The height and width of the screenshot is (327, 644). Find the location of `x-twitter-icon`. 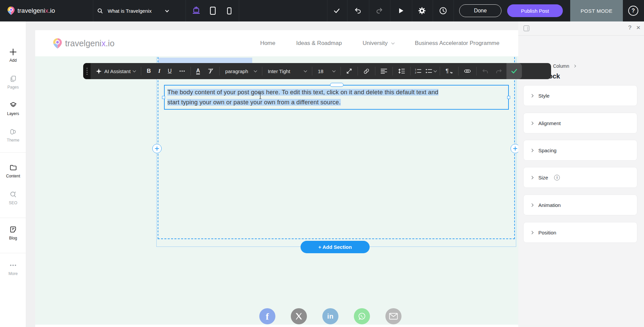

x-twitter-icon is located at coordinates (299, 316).